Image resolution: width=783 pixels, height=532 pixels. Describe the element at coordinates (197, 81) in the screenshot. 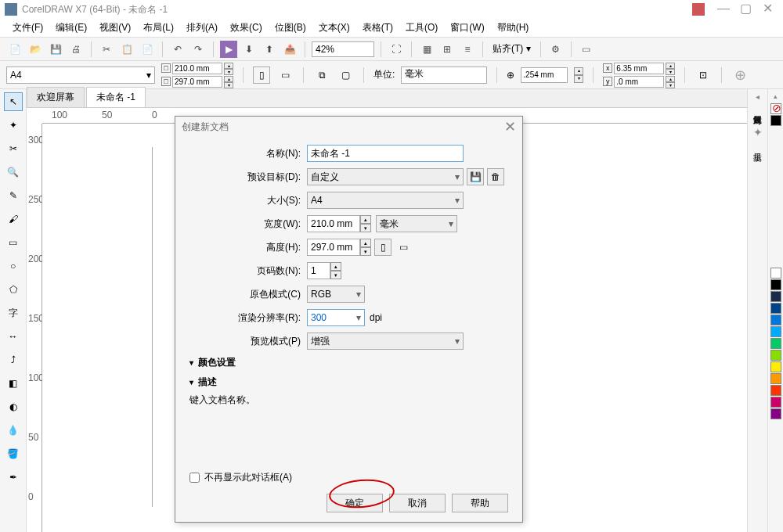

I see `page-height-input` at that location.